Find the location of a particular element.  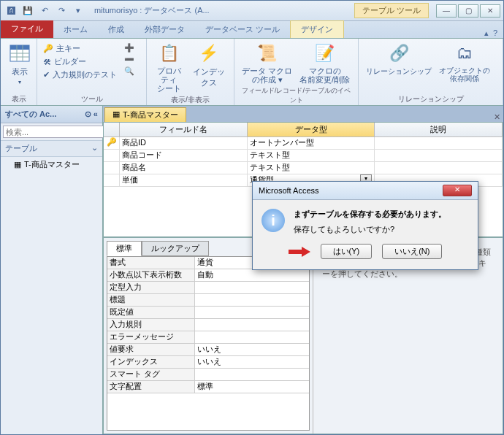

property-row: スマート タグ is located at coordinates (208, 375).